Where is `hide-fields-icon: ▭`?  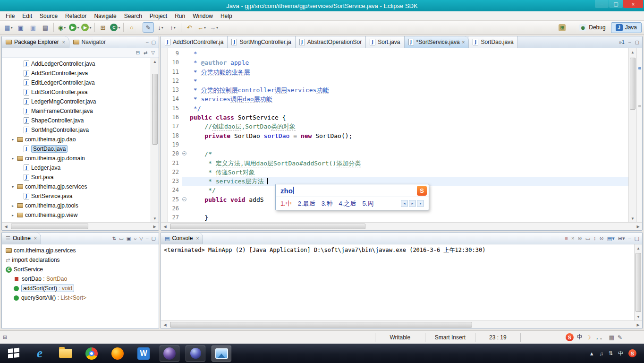
hide-fields-icon: ▭ is located at coordinates (121, 238).